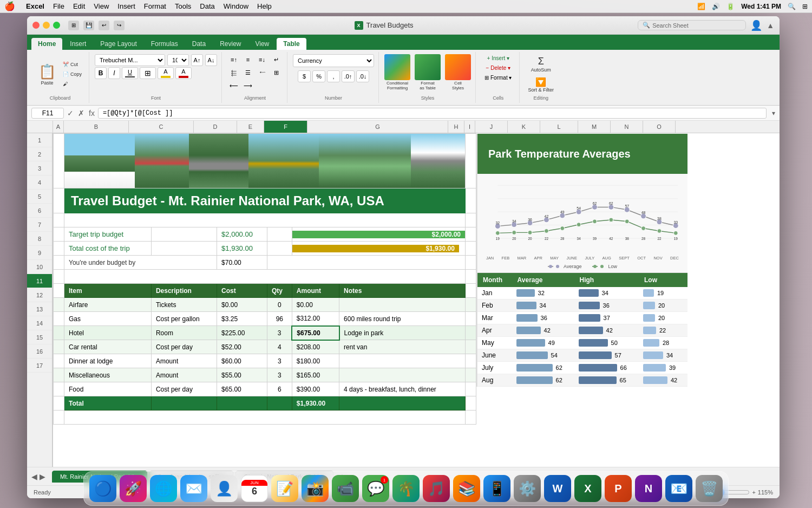 The height and width of the screenshot is (508, 812). What do you see at coordinates (286, 127) in the screenshot?
I see `col-header-F: F` at bounding box center [286, 127].